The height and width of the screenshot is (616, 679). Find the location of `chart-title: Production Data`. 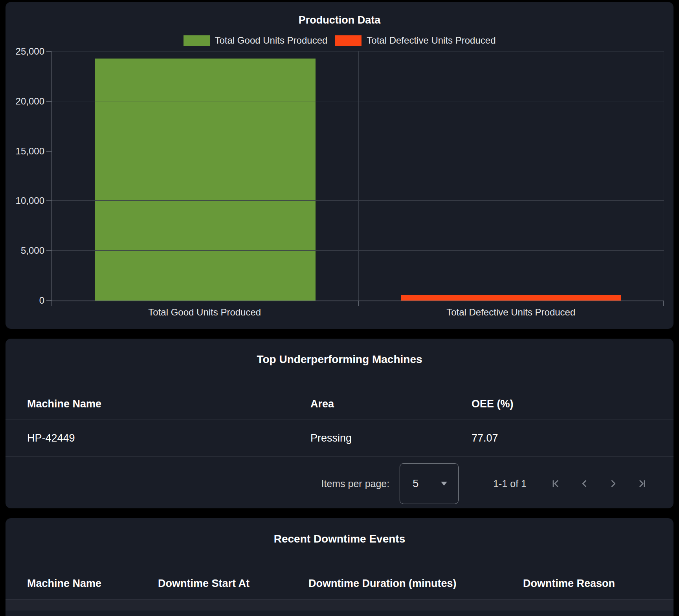

chart-title: Production Data is located at coordinates (340, 14).